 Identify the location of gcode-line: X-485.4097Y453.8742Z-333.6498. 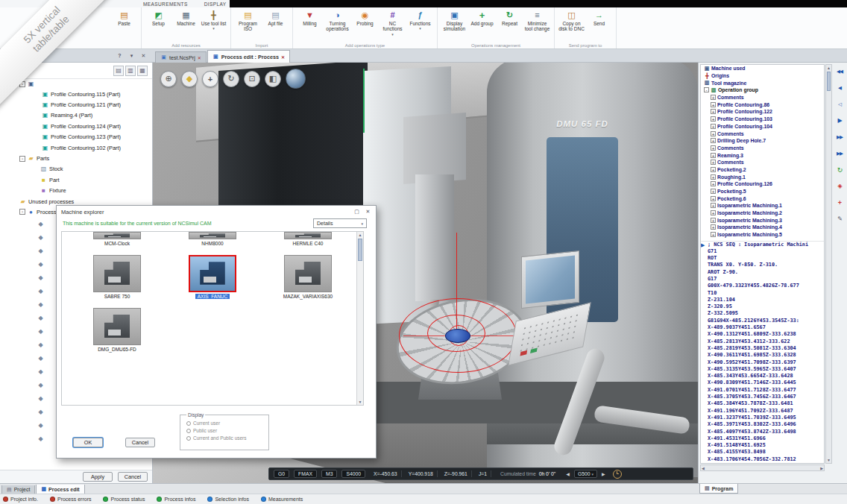
(762, 432).